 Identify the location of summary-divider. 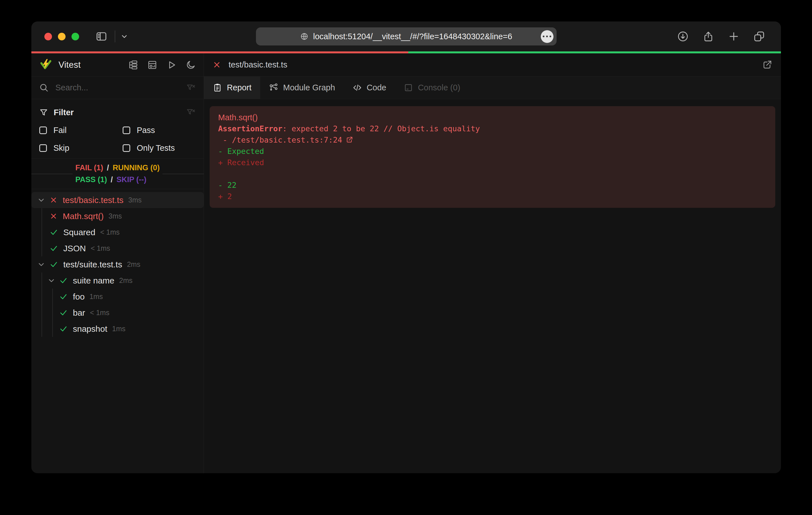
(52, 174).